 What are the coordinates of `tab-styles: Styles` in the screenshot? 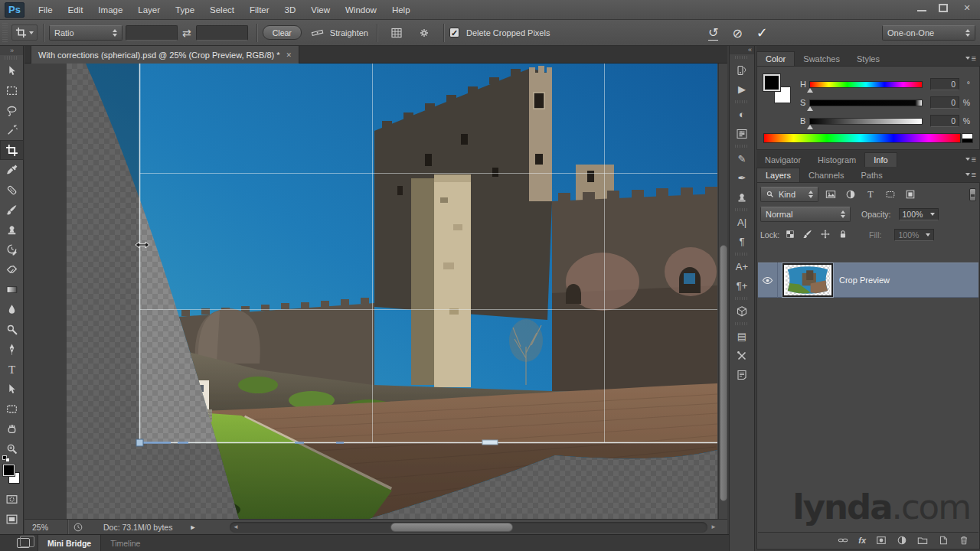 It's located at (868, 59).